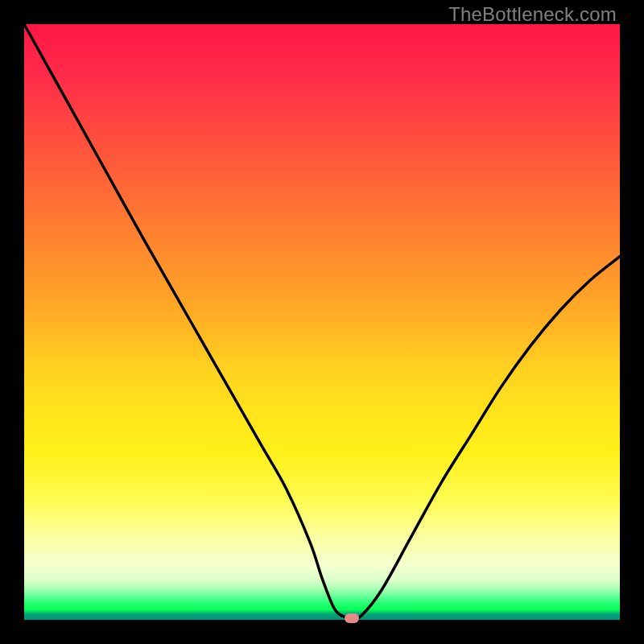  I want to click on balance-marker, so click(352, 618).